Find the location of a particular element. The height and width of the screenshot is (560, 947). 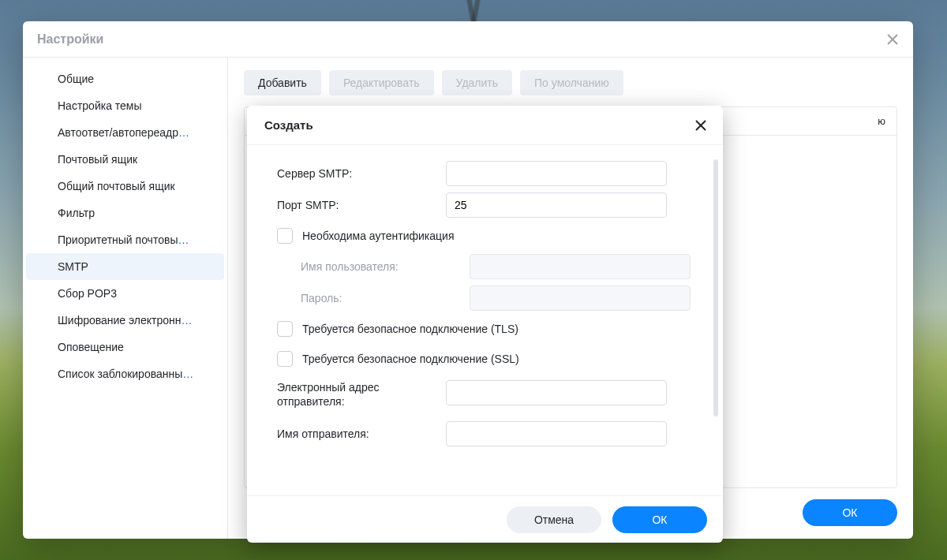

add-button: Добавить is located at coordinates (283, 83).